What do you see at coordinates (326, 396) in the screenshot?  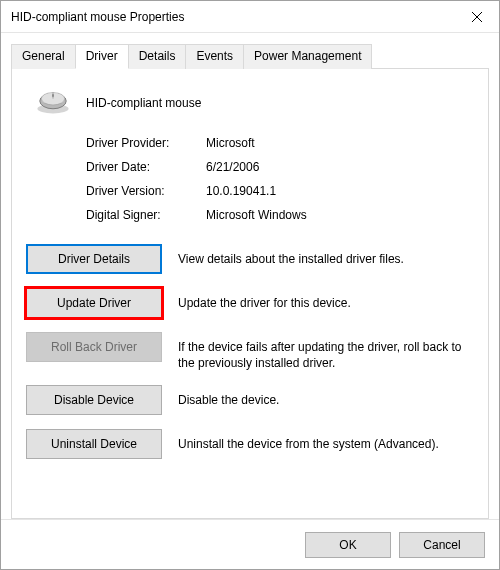 I see `disable-device-desc: Disable the device.` at bounding box center [326, 396].